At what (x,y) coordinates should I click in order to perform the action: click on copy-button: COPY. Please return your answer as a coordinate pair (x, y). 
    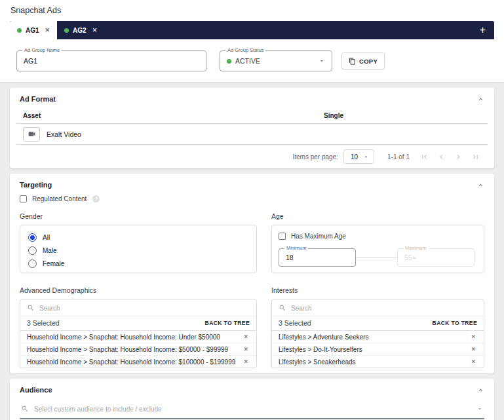
    Looking at the image, I should click on (363, 61).